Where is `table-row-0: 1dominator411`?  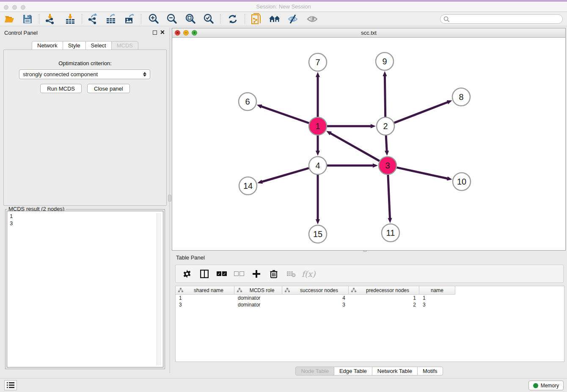
table-row-0: 1dominator411 is located at coordinates (370, 298).